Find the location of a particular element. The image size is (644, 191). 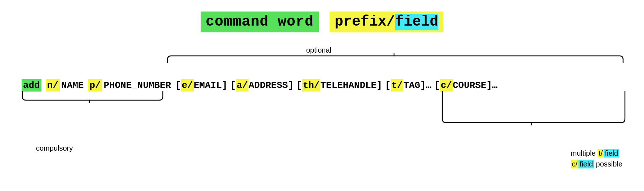

c-course: [c/COURSE]… is located at coordinates (466, 85).